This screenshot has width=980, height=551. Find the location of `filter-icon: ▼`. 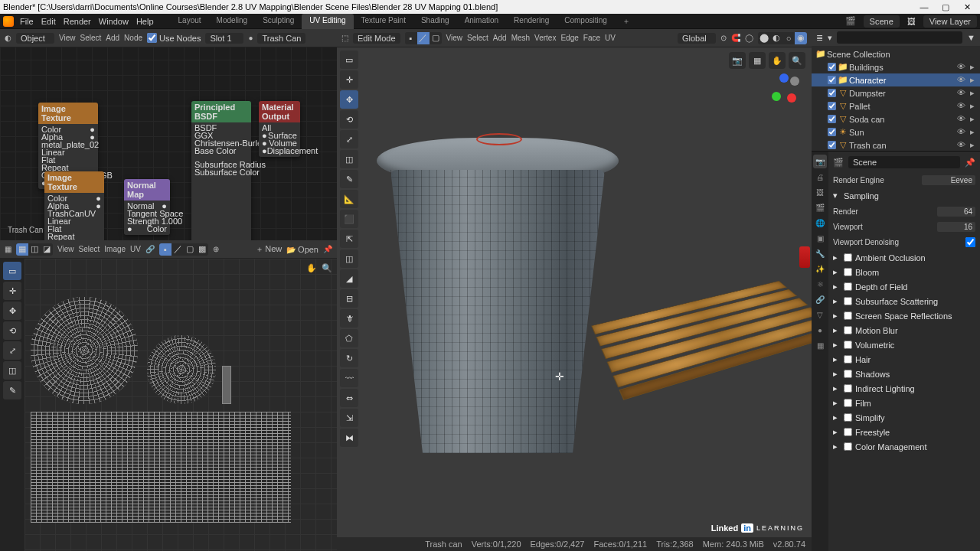

filter-icon: ▼ is located at coordinates (971, 37).